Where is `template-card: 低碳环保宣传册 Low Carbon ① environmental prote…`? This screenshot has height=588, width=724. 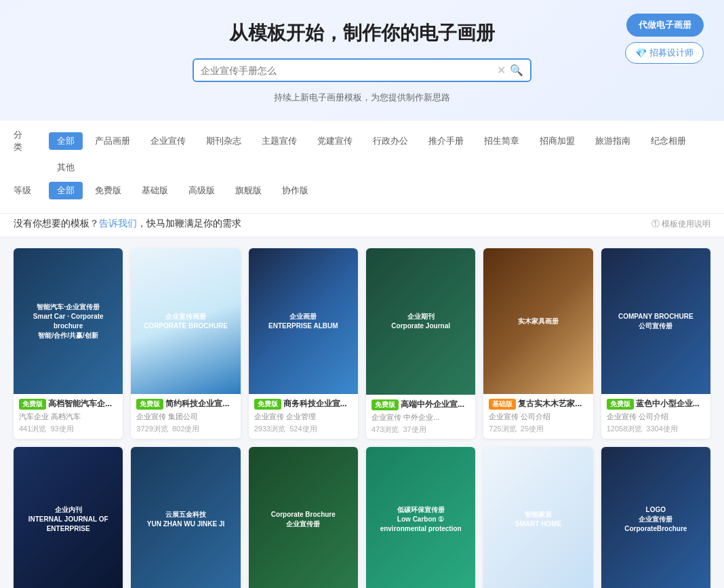 template-card: 低碳环保宣传册 Low Carbon ① environmental prote… is located at coordinates (420, 518).